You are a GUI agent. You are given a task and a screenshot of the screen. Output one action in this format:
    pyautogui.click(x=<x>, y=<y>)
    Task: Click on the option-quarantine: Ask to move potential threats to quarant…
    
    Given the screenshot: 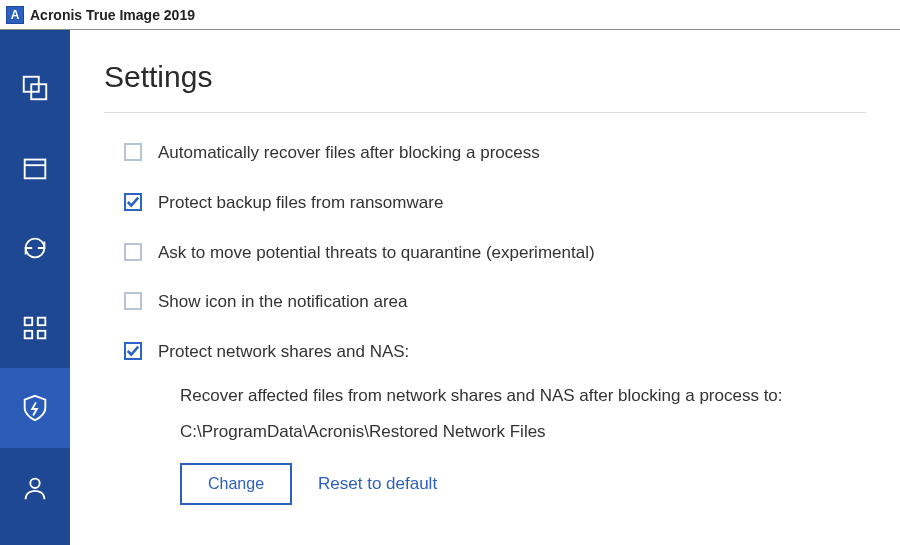 What is the action you would take?
    pyautogui.click(x=485, y=253)
    